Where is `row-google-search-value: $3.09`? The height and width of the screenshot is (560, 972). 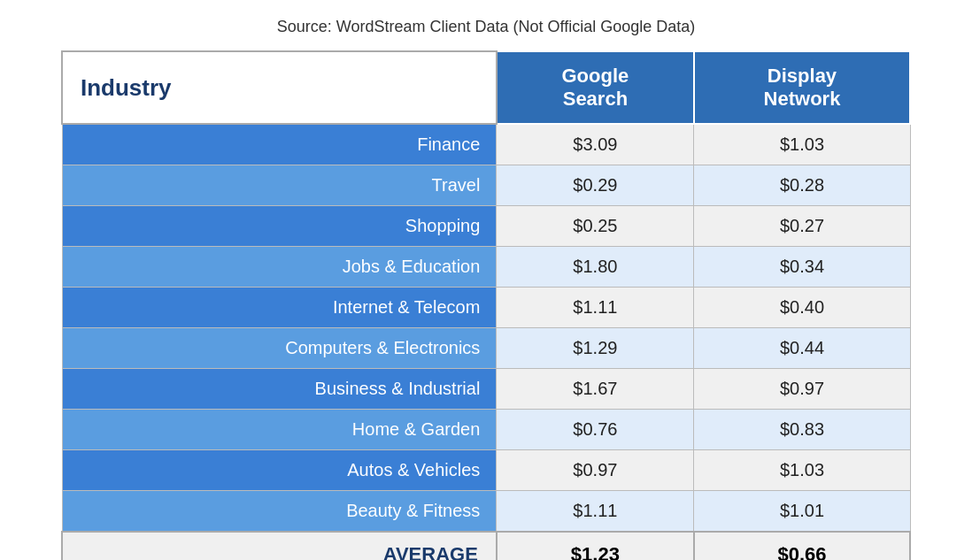
row-google-search-value: $3.09 is located at coordinates (595, 145).